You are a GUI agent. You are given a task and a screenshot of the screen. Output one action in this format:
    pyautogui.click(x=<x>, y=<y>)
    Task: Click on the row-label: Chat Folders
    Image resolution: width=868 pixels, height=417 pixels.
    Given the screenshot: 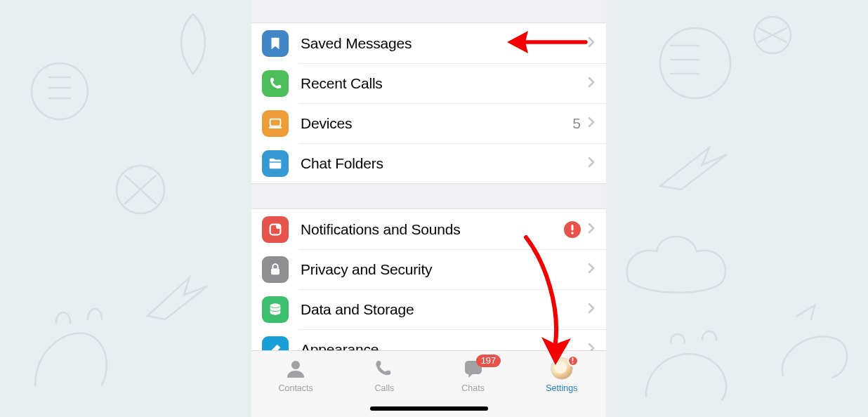 What is the action you would take?
    pyautogui.click(x=444, y=164)
    